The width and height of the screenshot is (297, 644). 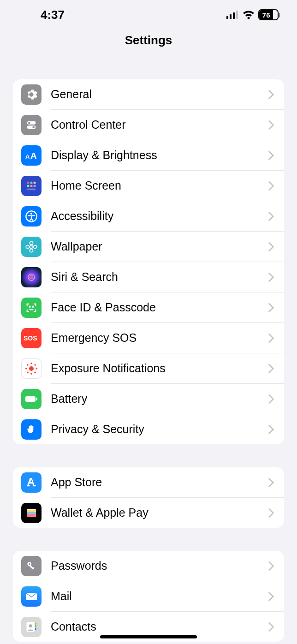 What do you see at coordinates (31, 627) in the screenshot?
I see `contacts-icon` at bounding box center [31, 627].